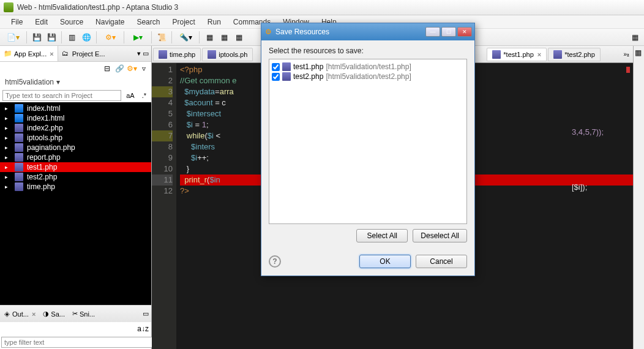 Image resolution: width=644 pixels, height=349 pixels. I want to click on preferences-button: ⚙▾, so click(110, 37).